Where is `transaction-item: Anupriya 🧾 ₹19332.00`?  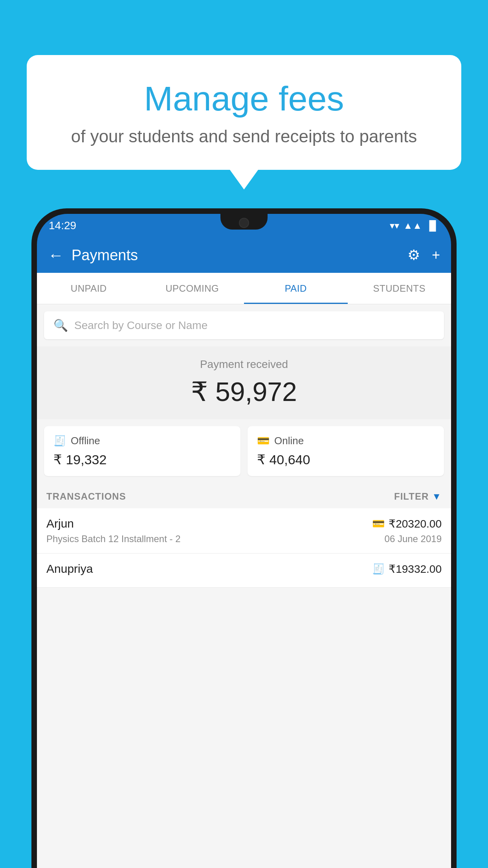
transaction-item: Anupriya 🧾 ₹19332.00 is located at coordinates (244, 571).